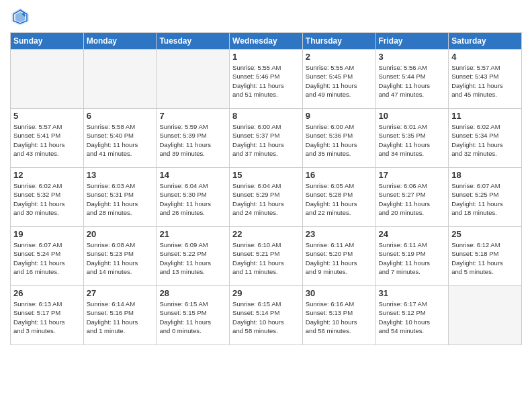 Image resolution: width=532 pixels, height=411 pixels. I want to click on day-info: Sunrise: 5:55 AM Sunset: 5:46 PM Dayligh…, so click(266, 81).